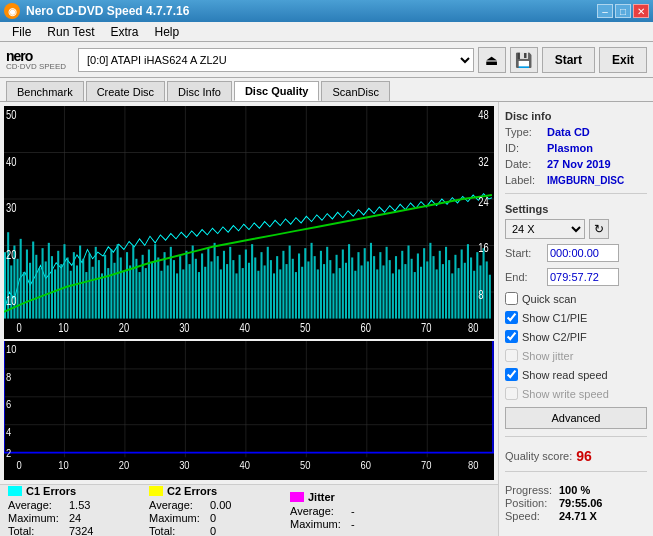 The width and height of the screenshot is (653, 536). I want to click on c1pie-row: Show C1/PIE, so click(576, 318).